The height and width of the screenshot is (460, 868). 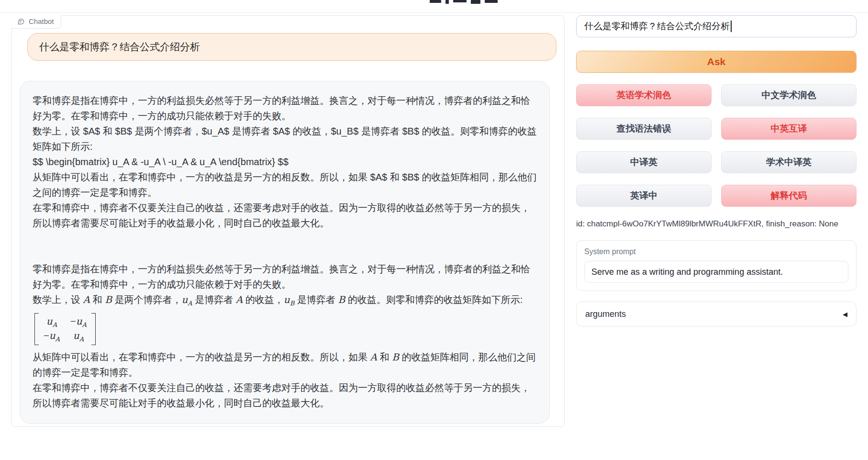 I want to click on quick-prompt-button: 查找语法错误, so click(x=644, y=129).